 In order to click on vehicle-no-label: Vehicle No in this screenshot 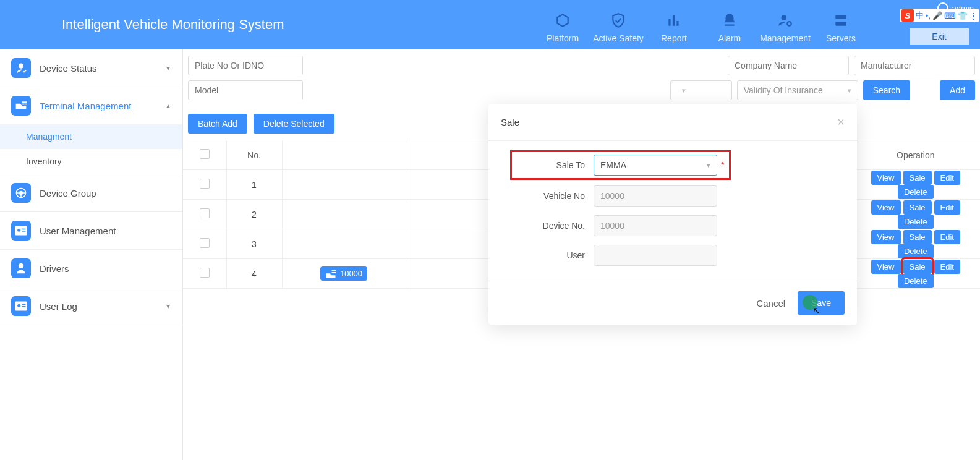, I will do `click(553, 196)`.